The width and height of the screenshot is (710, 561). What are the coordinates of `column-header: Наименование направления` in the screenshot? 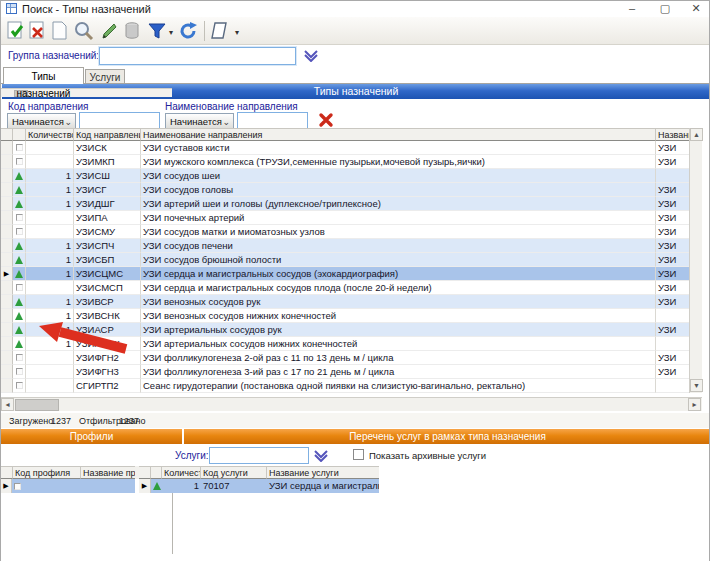 It's located at (398, 134).